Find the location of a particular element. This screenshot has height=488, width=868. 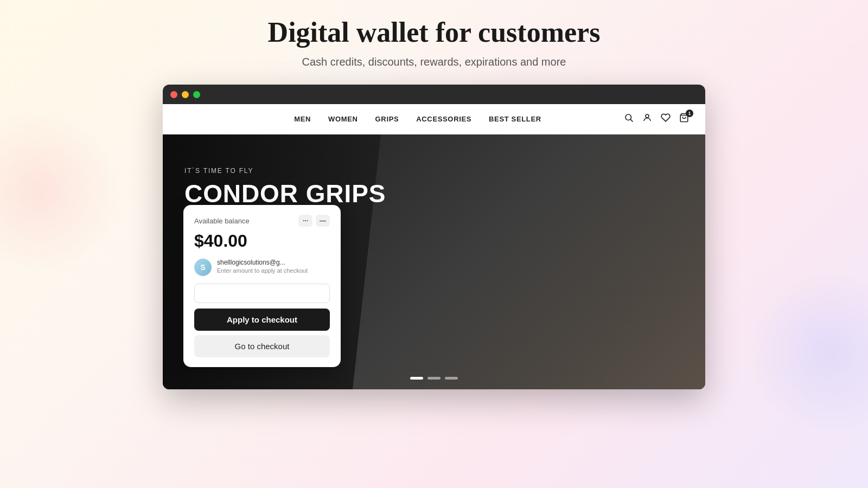

nav-accessories: ACCESSORIES is located at coordinates (444, 119).